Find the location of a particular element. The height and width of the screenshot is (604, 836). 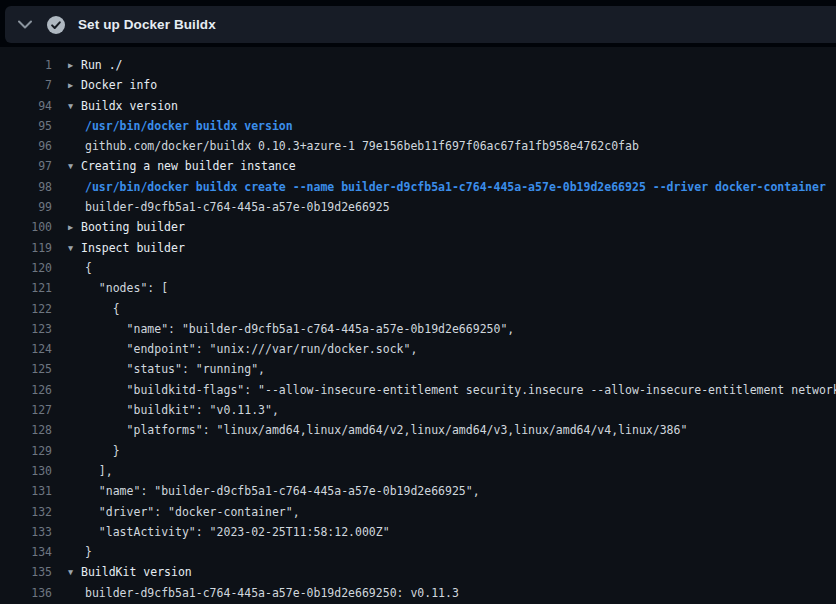

group-toggle: ▶Run ./ is located at coordinates (96, 65).